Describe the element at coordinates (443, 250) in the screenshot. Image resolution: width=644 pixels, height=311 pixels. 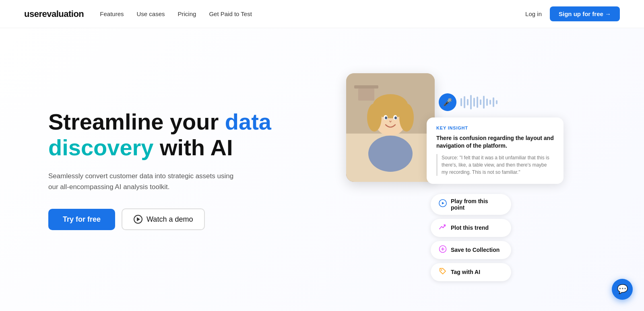
I see `save-collection-icon` at that location.